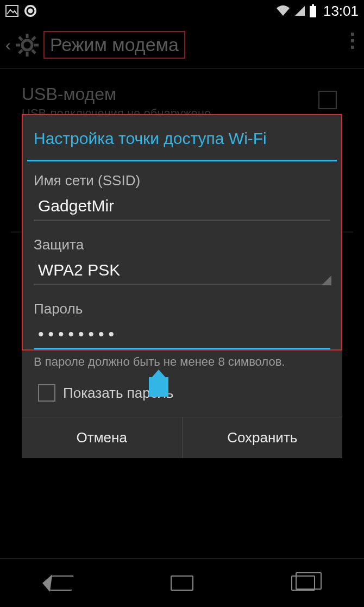 The width and height of the screenshot is (364, 607). Describe the element at coordinates (78, 334) in the screenshot. I see `password-masked-value: ••••••••` at that location.